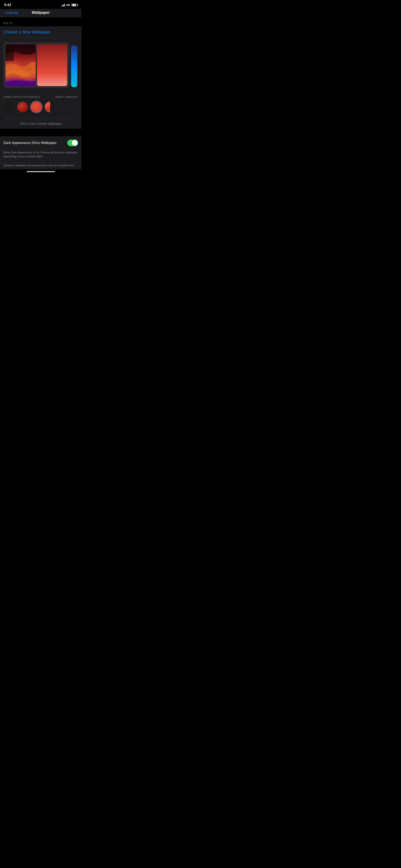  I want to click on signal-bars-icon, so click(63, 5).